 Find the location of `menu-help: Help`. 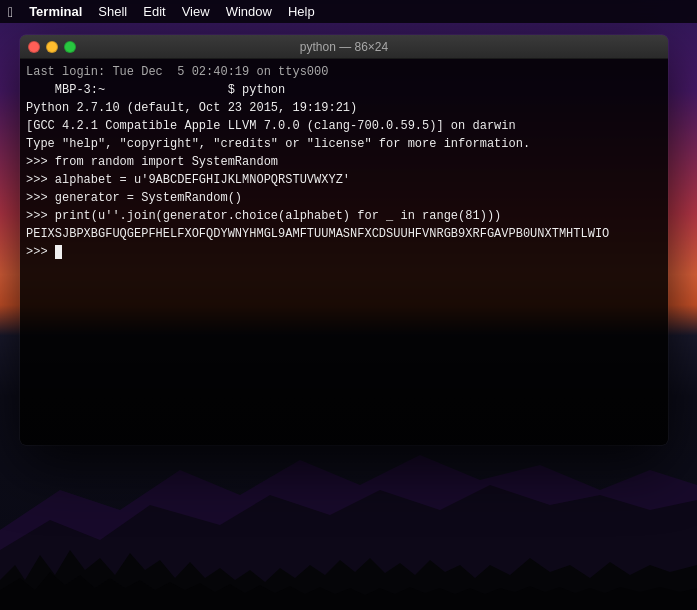

menu-help: Help is located at coordinates (302, 12).